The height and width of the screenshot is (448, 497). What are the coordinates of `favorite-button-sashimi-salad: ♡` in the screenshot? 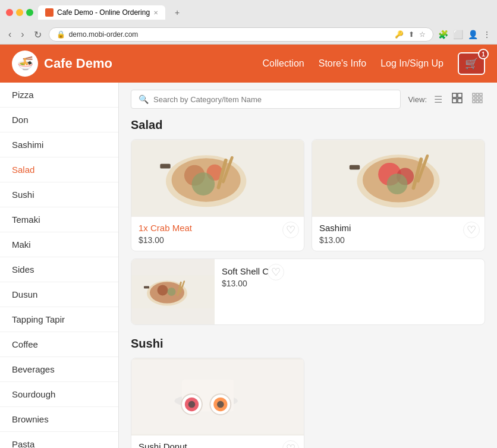 It's located at (471, 230).